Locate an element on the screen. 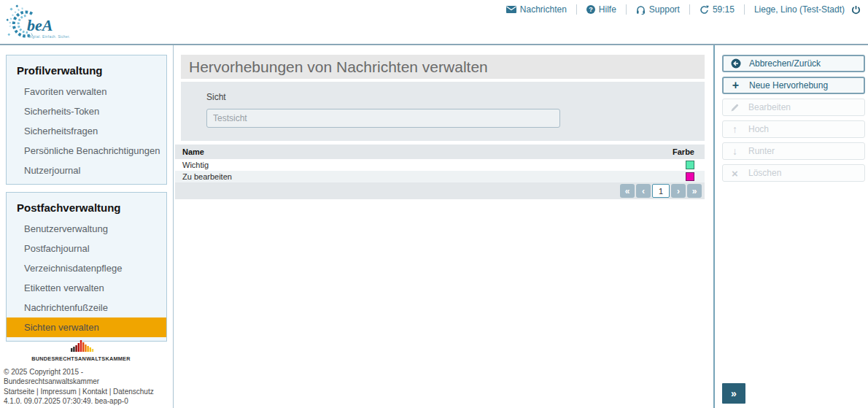 The width and height of the screenshot is (868, 408). session-timer: 59:15 is located at coordinates (717, 9).